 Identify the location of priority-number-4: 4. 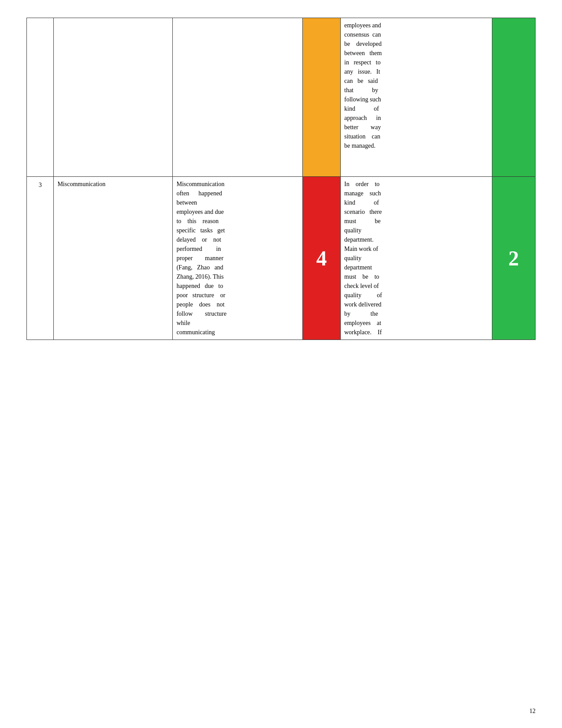
(322, 258).